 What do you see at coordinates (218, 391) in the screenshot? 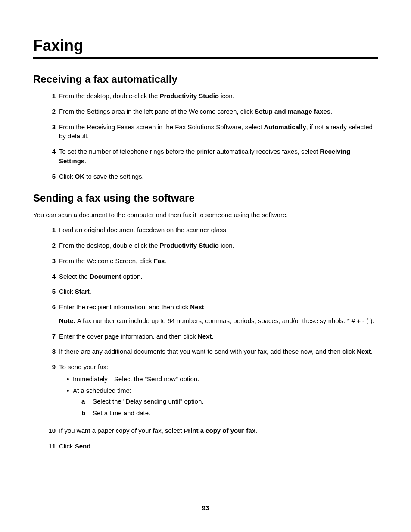
I see `step-body: To send your fax:Immediately—Select the …` at bounding box center [218, 391].